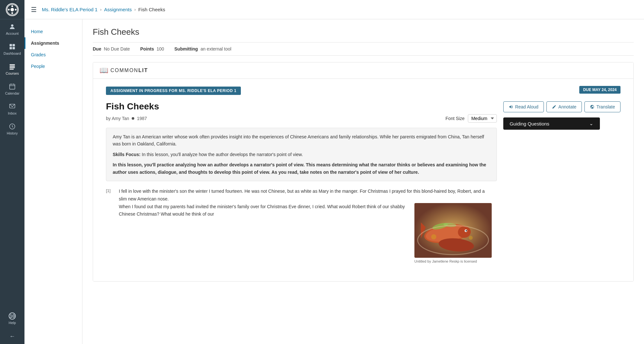 This screenshot has height=344, width=644. Describe the element at coordinates (147, 49) in the screenshot. I see `meta-points-label: Points` at that location.